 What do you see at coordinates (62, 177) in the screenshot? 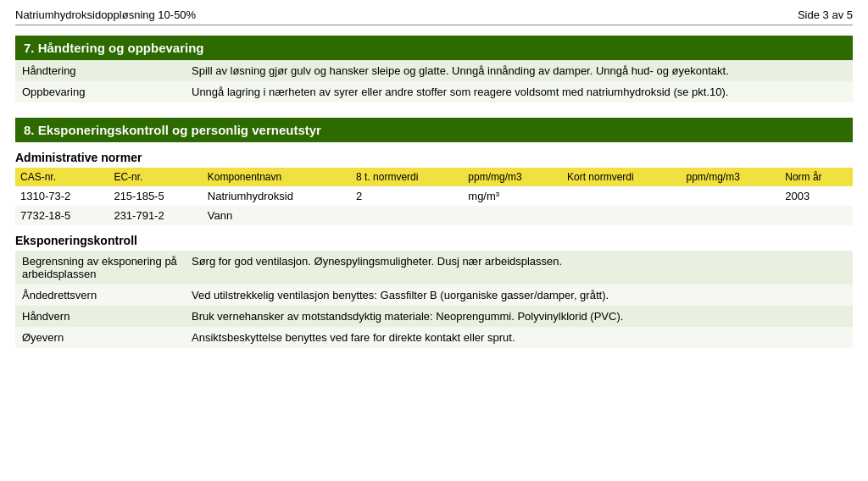
I see `norm-col-header: CAS-nr.` at bounding box center [62, 177].